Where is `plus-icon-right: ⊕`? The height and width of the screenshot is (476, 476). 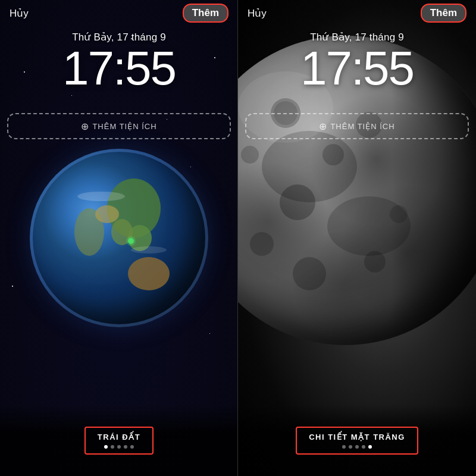
plus-icon-right: ⊕ is located at coordinates (322, 126).